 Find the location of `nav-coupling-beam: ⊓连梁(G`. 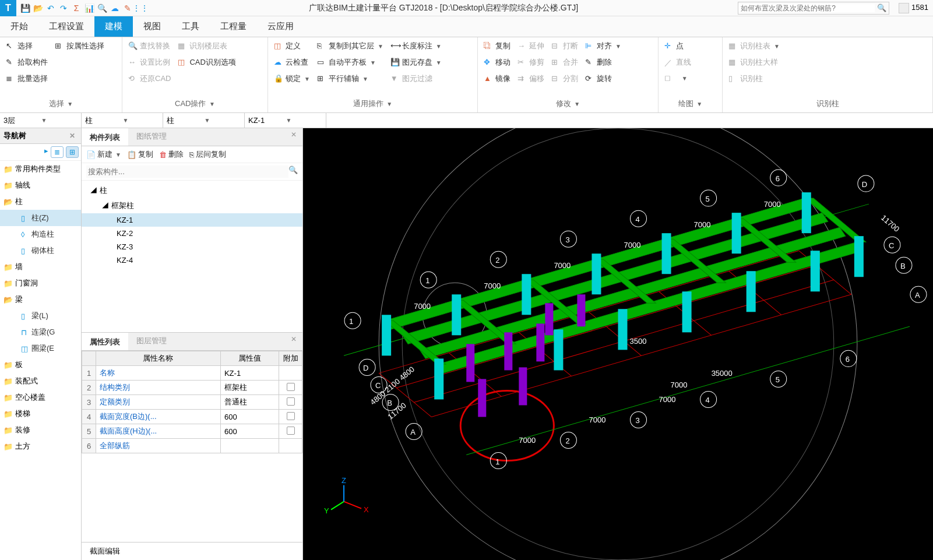

nav-coupling-beam: ⊓连梁(G is located at coordinates (41, 332).